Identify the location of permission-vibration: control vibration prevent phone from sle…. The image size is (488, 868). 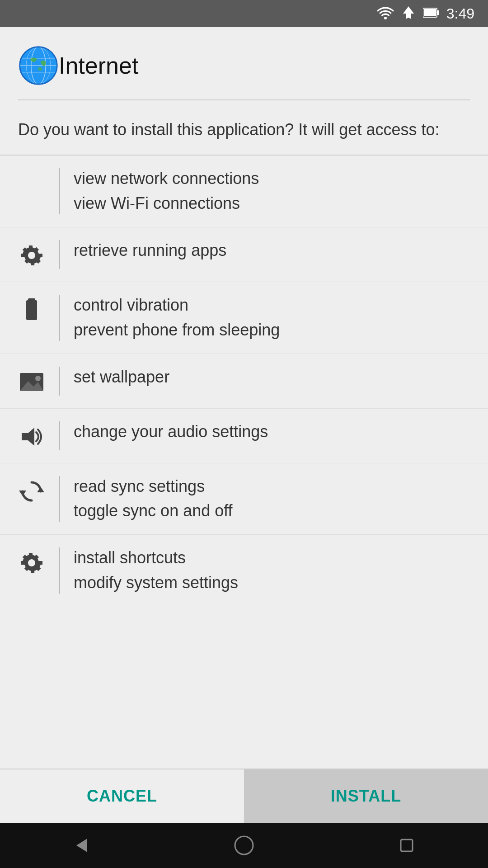
(244, 318).